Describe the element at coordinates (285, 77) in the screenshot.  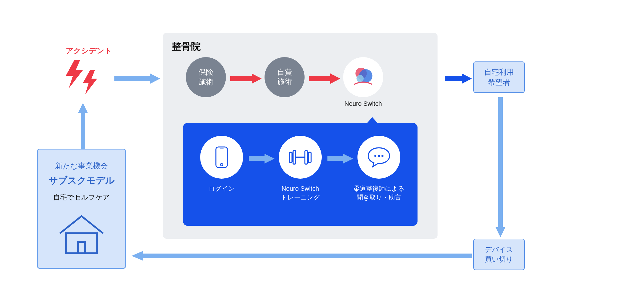
I see `node-selfpay-treatment: 自費 施術` at that location.